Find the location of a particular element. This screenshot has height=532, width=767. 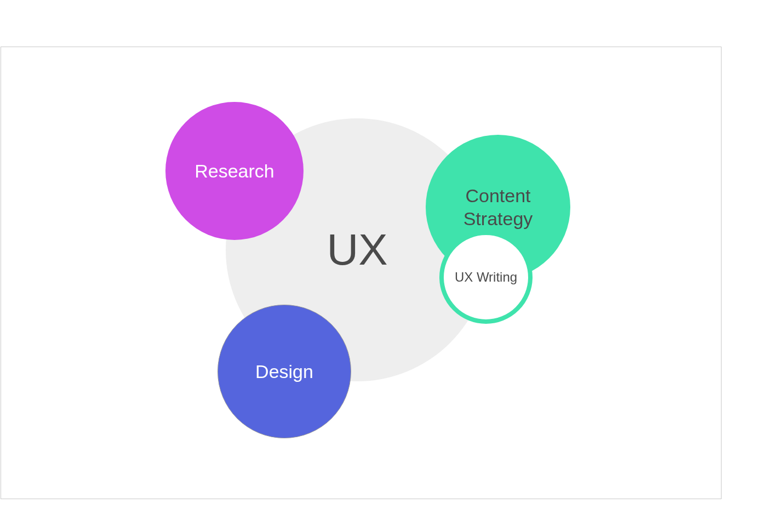

research-circle: Research is located at coordinates (234, 171).